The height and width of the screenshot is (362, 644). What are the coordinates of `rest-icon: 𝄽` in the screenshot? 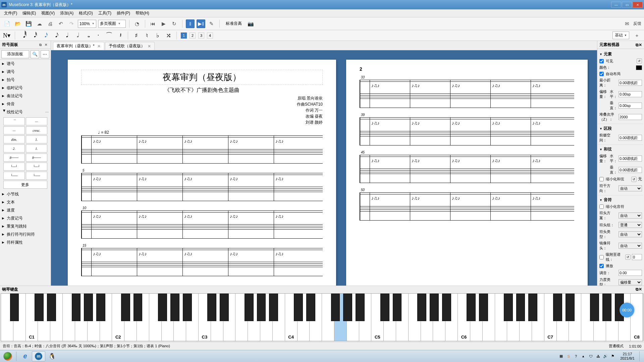 It's located at (120, 36).